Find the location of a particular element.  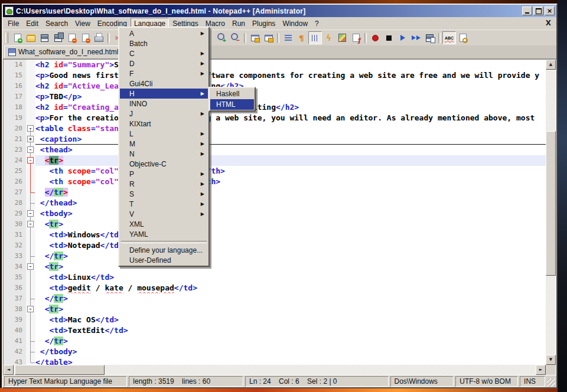

editor-line-40: 40 <td>TextEdit</td> is located at coordinates (275, 331).